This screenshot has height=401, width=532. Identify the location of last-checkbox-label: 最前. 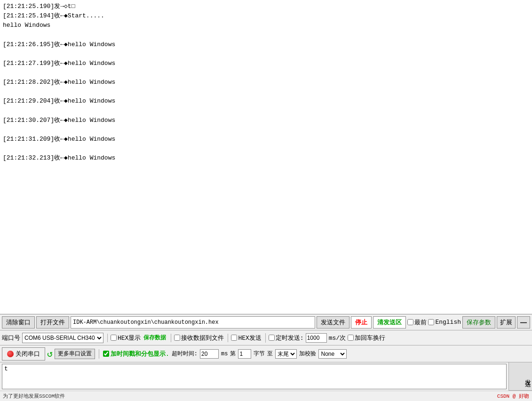
(417, 322).